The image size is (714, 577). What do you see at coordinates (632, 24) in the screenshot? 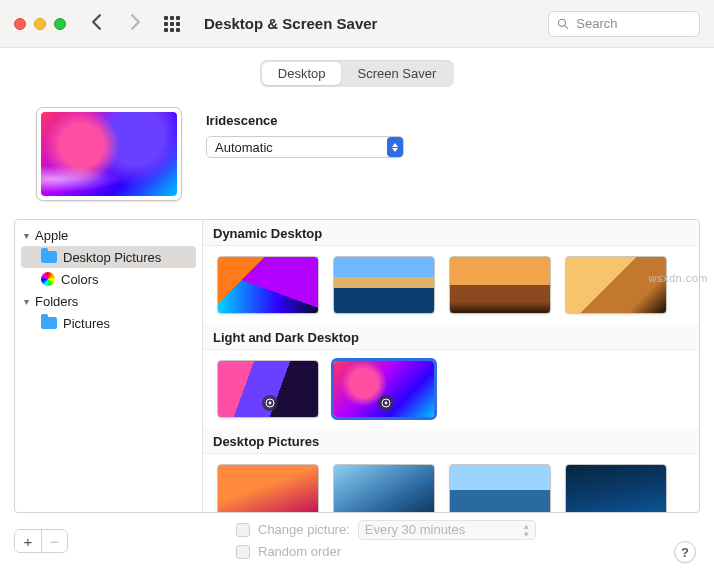
I see `search-input` at bounding box center [632, 24].